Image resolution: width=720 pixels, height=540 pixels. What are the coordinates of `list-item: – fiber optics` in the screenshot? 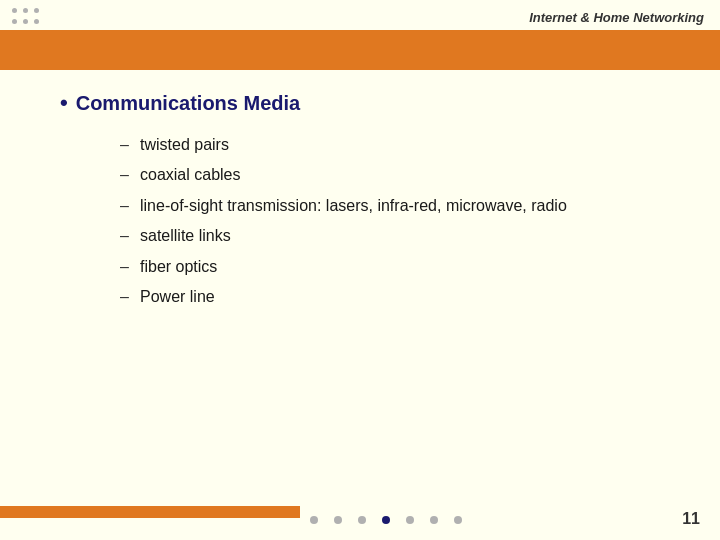 It's located at (400, 267).